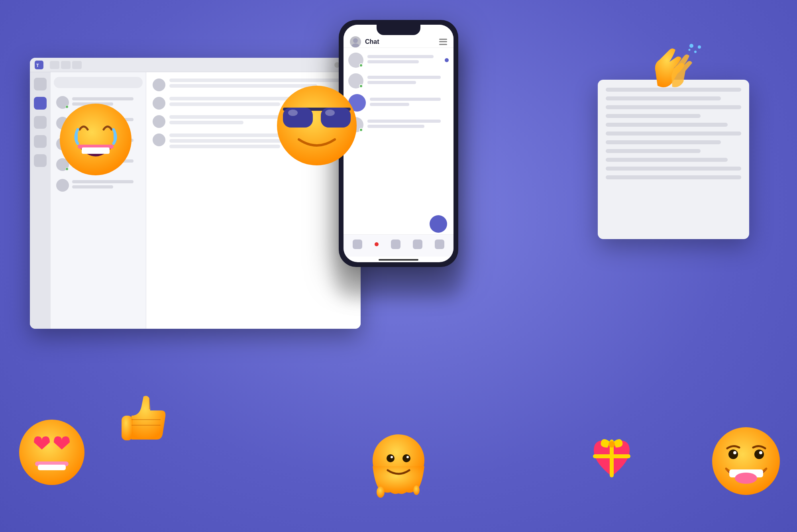 The width and height of the screenshot is (797, 532). I want to click on svg-text: T, so click(37, 65).